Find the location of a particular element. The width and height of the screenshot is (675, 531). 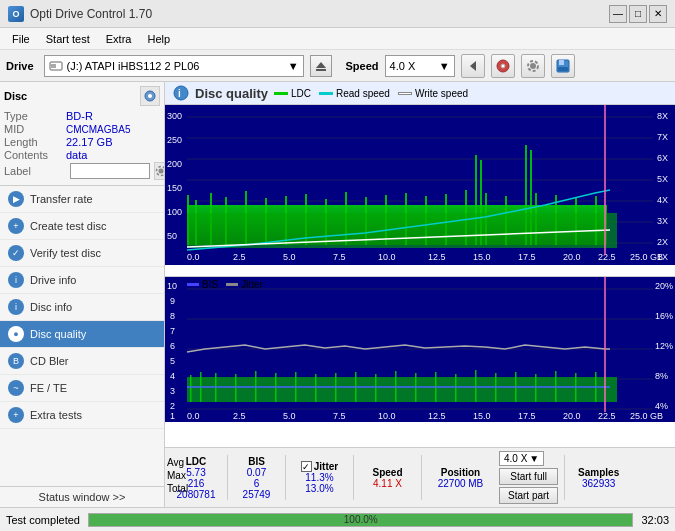

save-icon is located at coordinates (563, 66).